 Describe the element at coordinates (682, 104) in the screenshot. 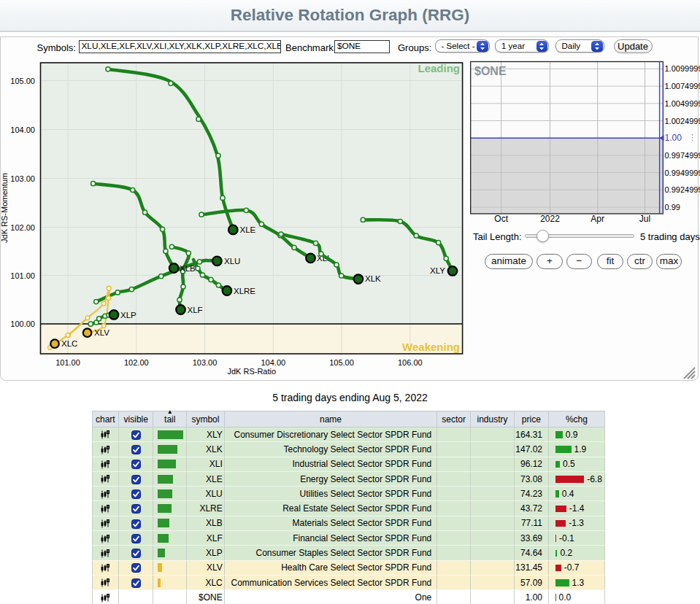

I see `svg-text: 1.0049999` at that location.